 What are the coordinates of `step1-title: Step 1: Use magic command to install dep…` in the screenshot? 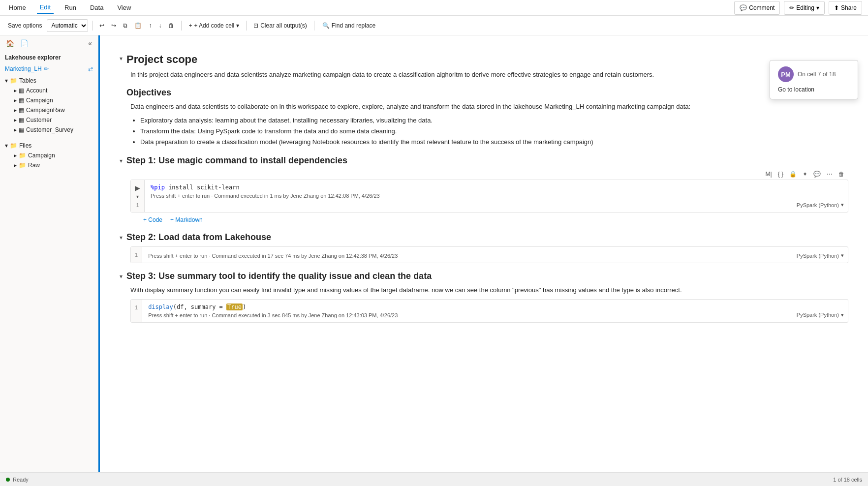 It's located at (237, 160).